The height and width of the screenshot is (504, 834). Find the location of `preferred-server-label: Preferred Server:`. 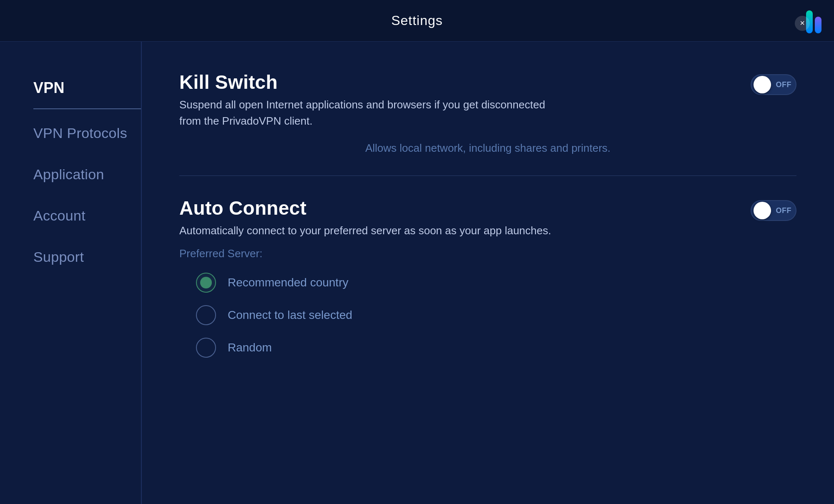

preferred-server-label: Preferred Server: is located at coordinates (488, 253).